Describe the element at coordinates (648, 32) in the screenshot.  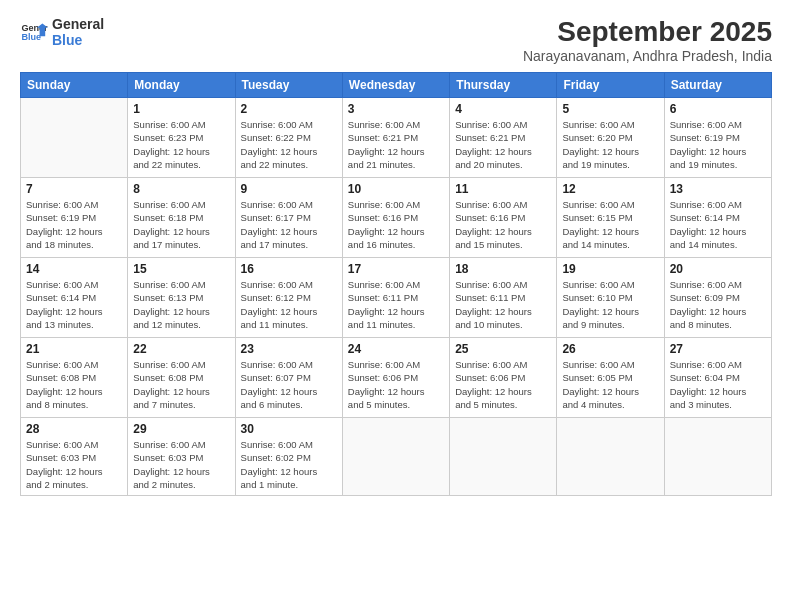
I see `month-title: September 2025` at that location.